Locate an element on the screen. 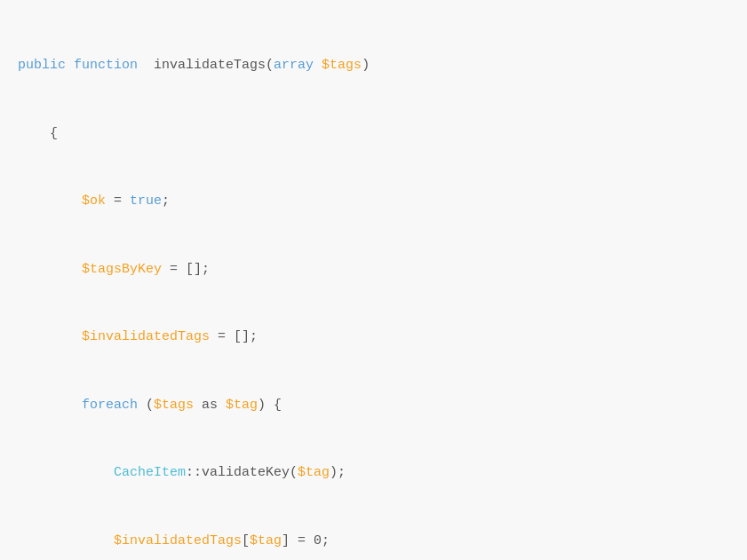  var-tags1: $tags is located at coordinates (174, 405).